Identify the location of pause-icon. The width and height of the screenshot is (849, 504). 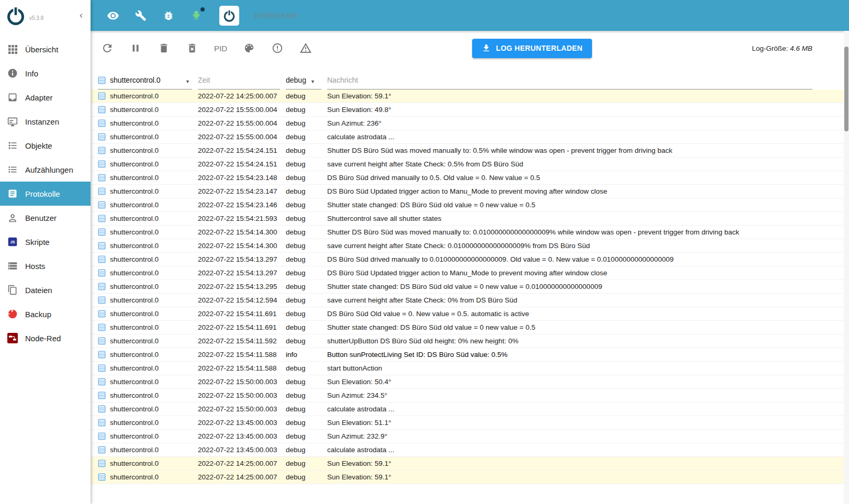
(136, 48).